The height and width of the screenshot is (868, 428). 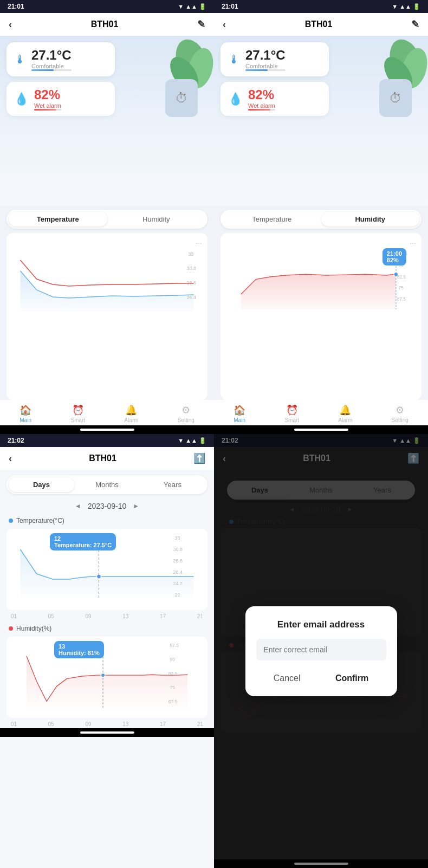 I want to click on humidity-icon: 💧, so click(x=22, y=99).